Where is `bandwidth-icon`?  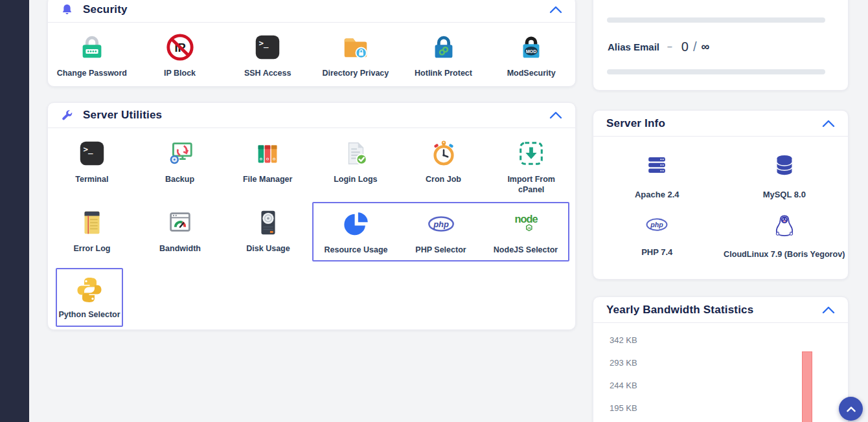
bandwidth-icon is located at coordinates (180, 223).